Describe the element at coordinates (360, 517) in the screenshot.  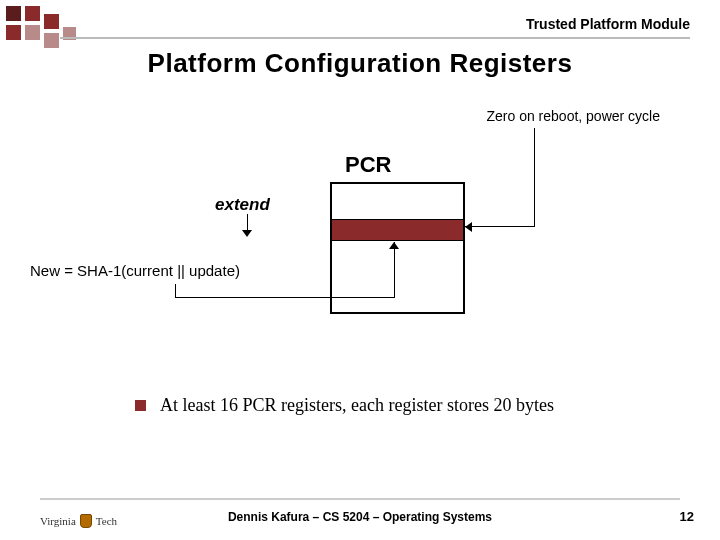
I see `footer-text: Dennis Kafura – CS 5204 – Operating Syst…` at that location.